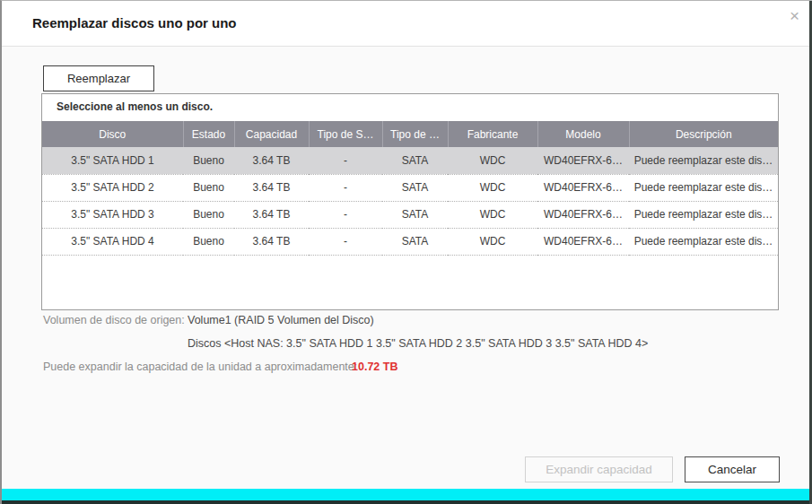 Image resolution: width=812 pixels, height=504 pixels. I want to click on column-header-descripcion: Descripción, so click(703, 135).